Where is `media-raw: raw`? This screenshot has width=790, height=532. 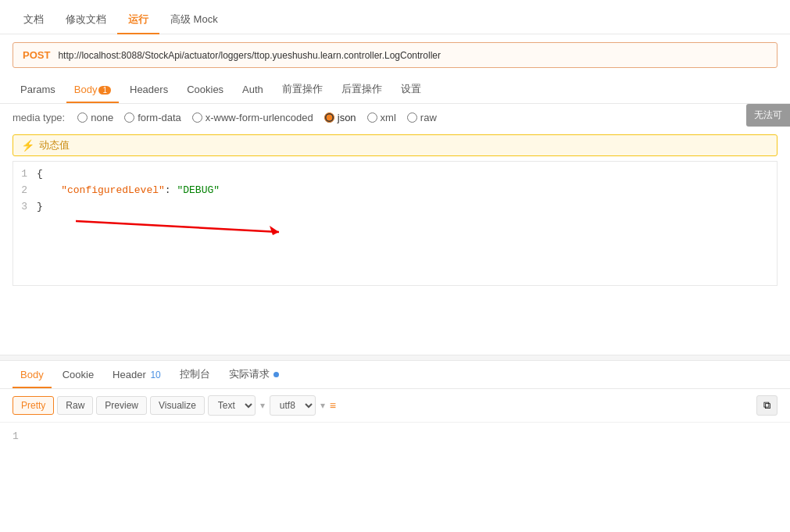 media-raw: raw is located at coordinates (422, 117).